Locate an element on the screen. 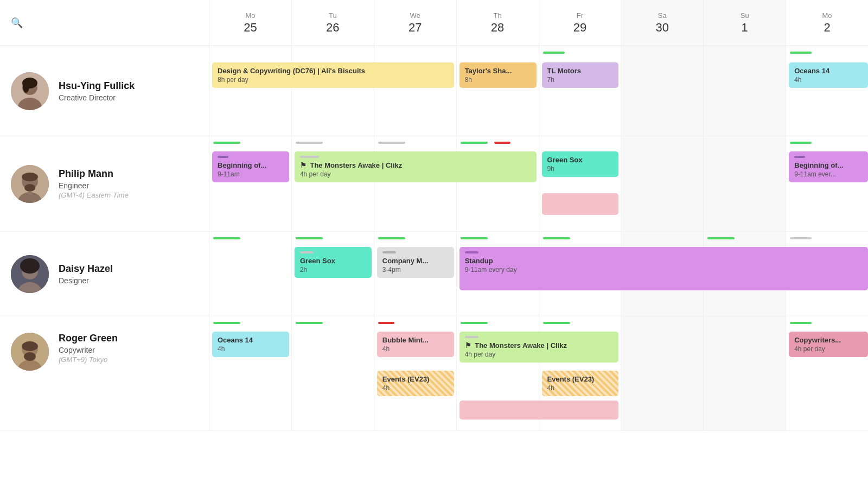 This screenshot has height=489, width=868. header-days: Mo 25 Tu 26 We 27 Th 28 Fr 29 Sa 30 is located at coordinates (538, 23).